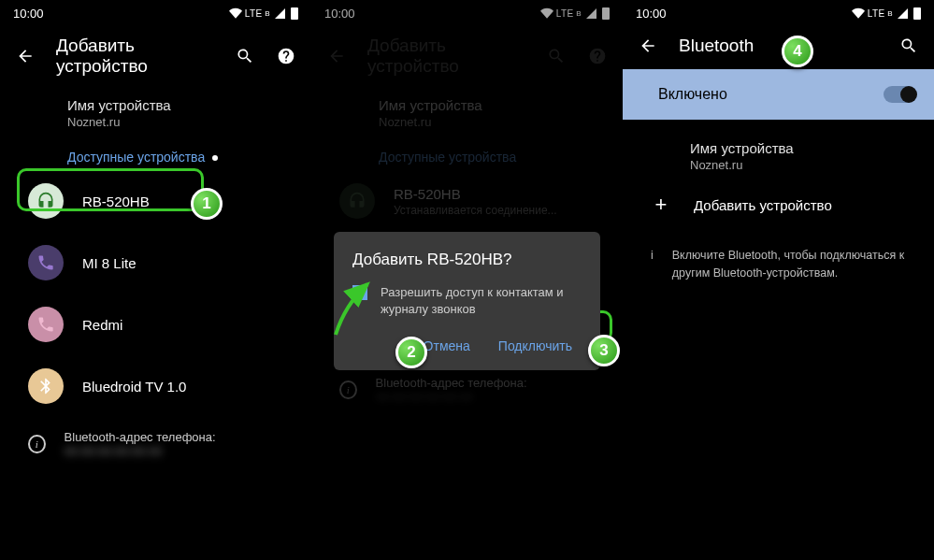 This screenshot has width=934, height=560. I want to click on device-row-rb520hb: RB-520HB, so click(155, 201).